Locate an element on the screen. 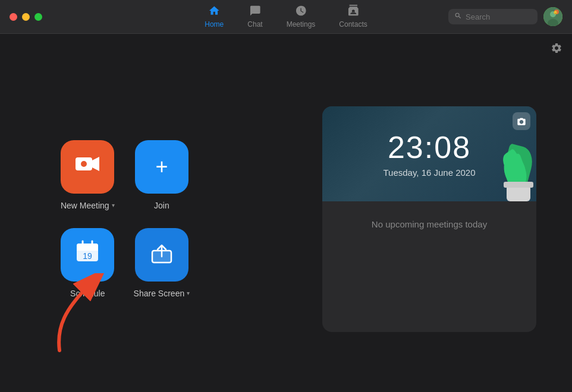 The width and height of the screenshot is (572, 392). avatar: 😊 is located at coordinates (553, 17).